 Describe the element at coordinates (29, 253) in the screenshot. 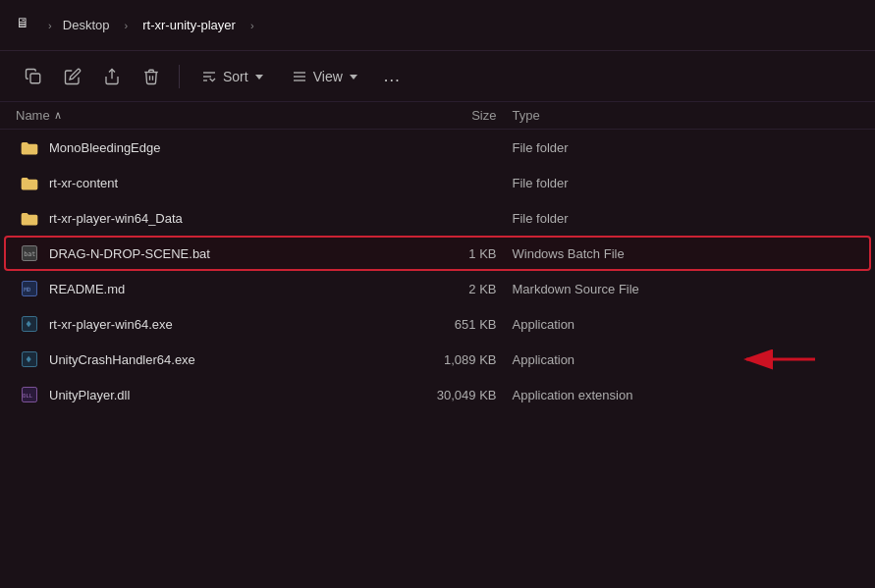

I see `bat-icon: bat` at that location.